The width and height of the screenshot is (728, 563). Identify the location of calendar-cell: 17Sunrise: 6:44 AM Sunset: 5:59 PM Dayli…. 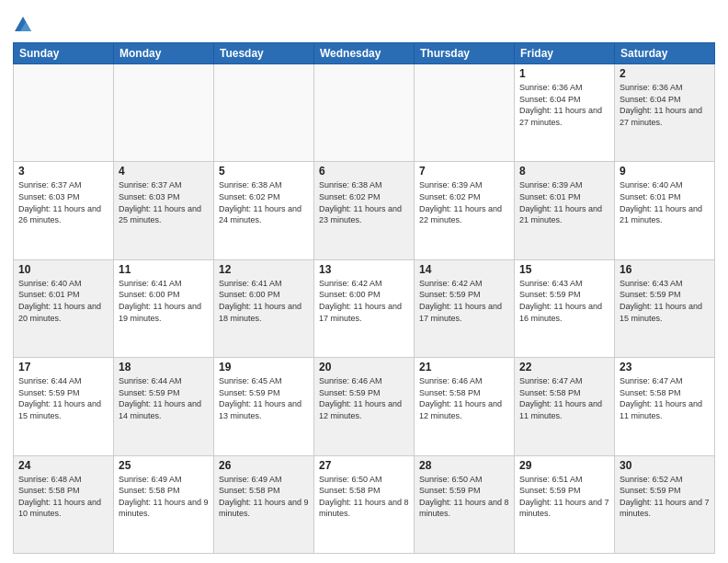
(64, 407).